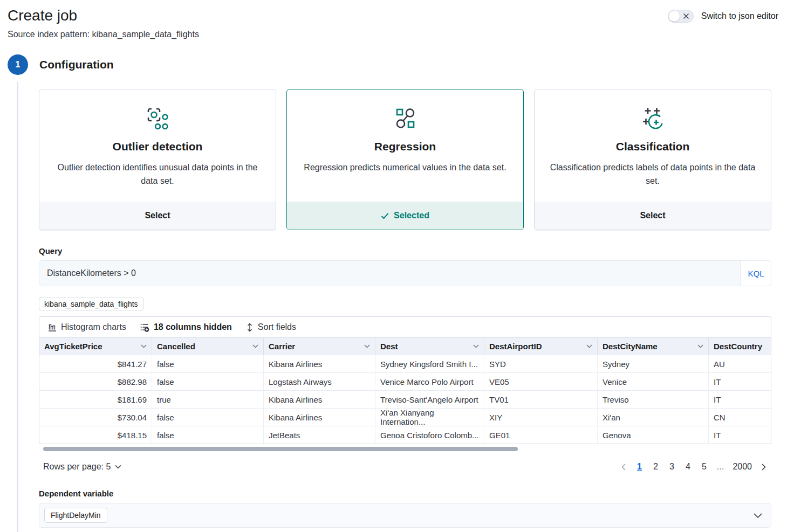 Image resolution: width=787 pixels, height=532 pixels. What do you see at coordinates (405, 160) in the screenshot?
I see `card-regression: Regression Regression predicts numerical…` at bounding box center [405, 160].